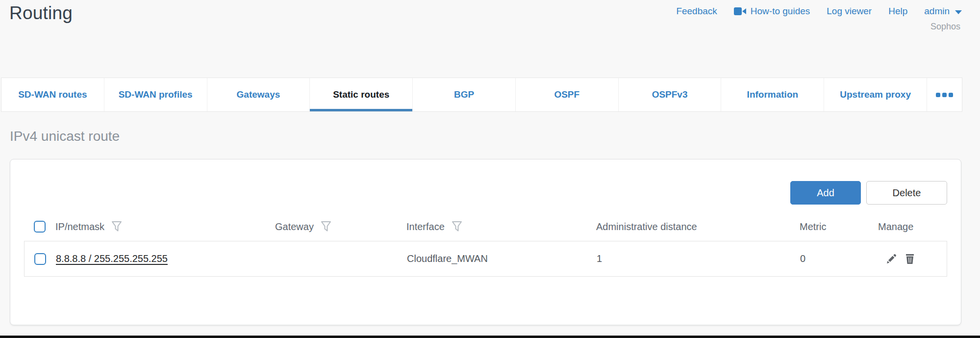  I want to click on delete-trash-icon, so click(910, 259).